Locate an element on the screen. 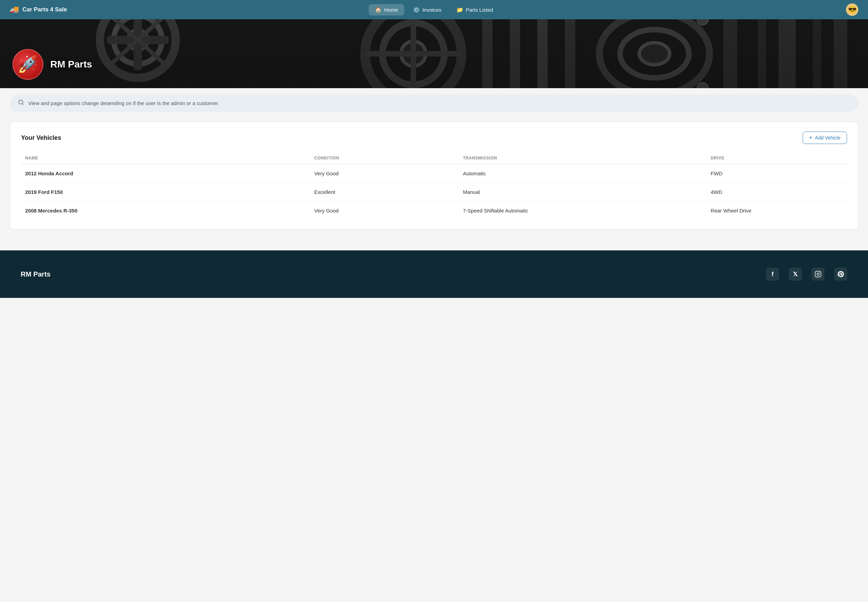 The height and width of the screenshot is (602, 868). table-row: 2008 Mercedes R-350Very Good7-Speed Shif… is located at coordinates (434, 210).